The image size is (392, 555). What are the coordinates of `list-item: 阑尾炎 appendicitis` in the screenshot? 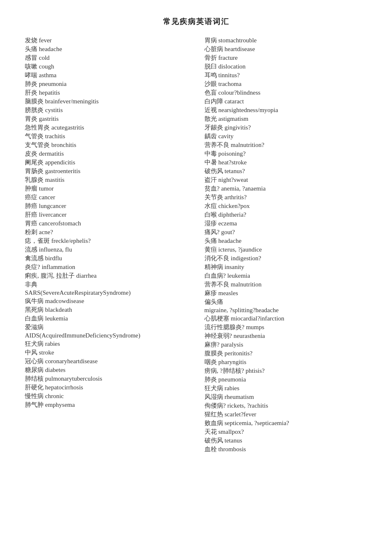 It's located at (106, 163).